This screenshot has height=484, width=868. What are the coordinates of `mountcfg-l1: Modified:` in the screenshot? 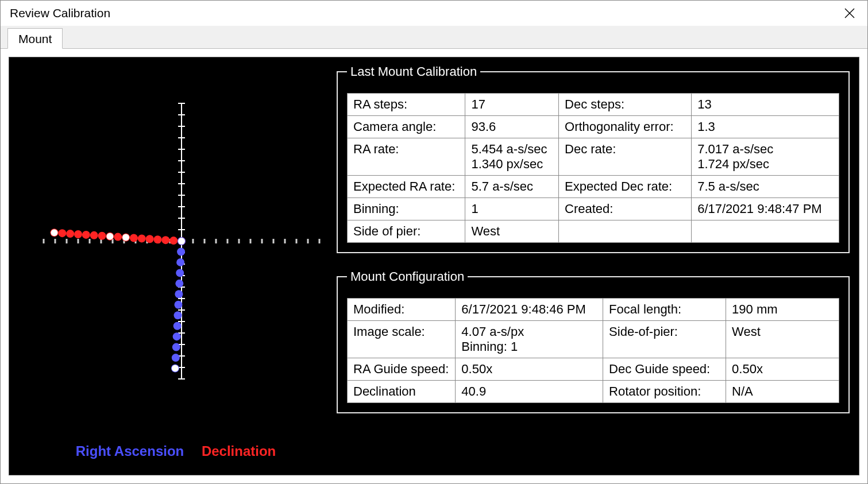 It's located at (402, 310).